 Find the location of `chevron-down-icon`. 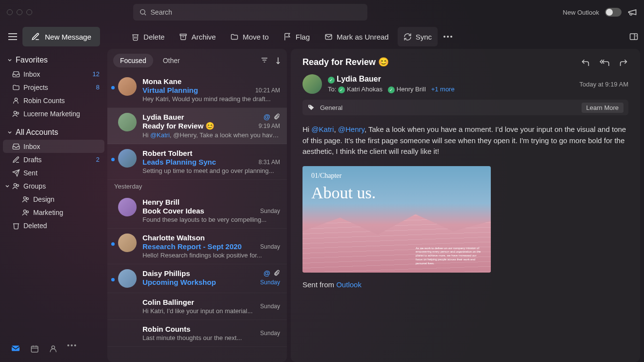

chevron-down-icon is located at coordinates (10, 132).